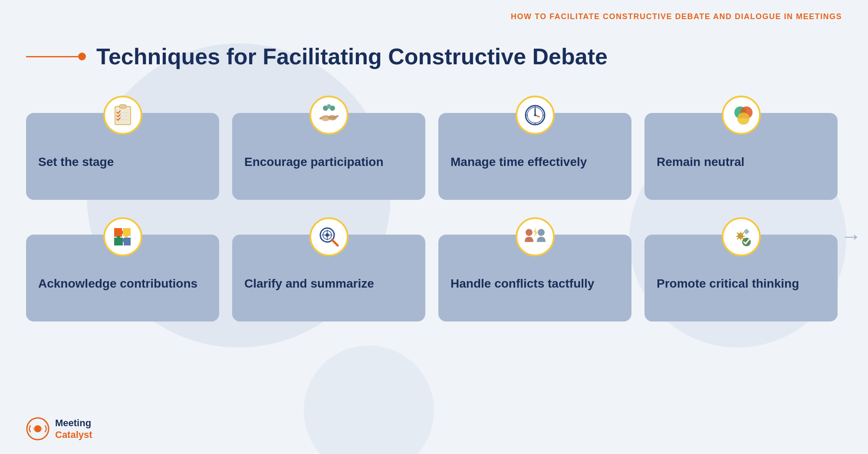 This screenshot has height=454, width=868. What do you see at coordinates (123, 237) in the screenshot?
I see `icon-wrapper-acknowledge-contributions` at bounding box center [123, 237].